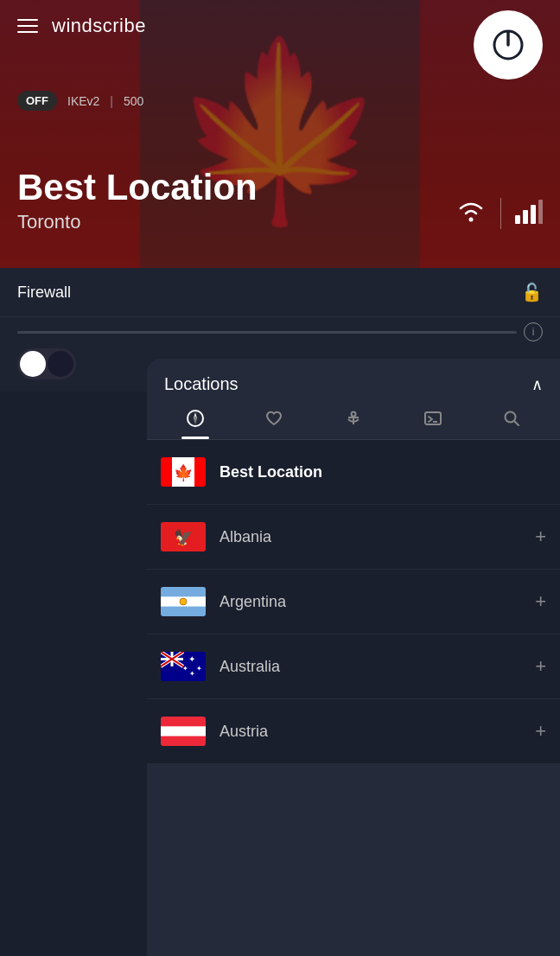 The height and width of the screenshot is (956, 560). What do you see at coordinates (137, 222) in the screenshot?
I see `location-city: Toronto` at bounding box center [137, 222].